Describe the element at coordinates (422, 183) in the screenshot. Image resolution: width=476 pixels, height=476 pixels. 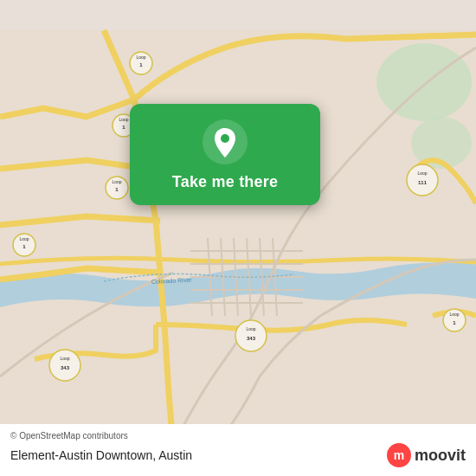
I see `svg-text: 111` at that location.